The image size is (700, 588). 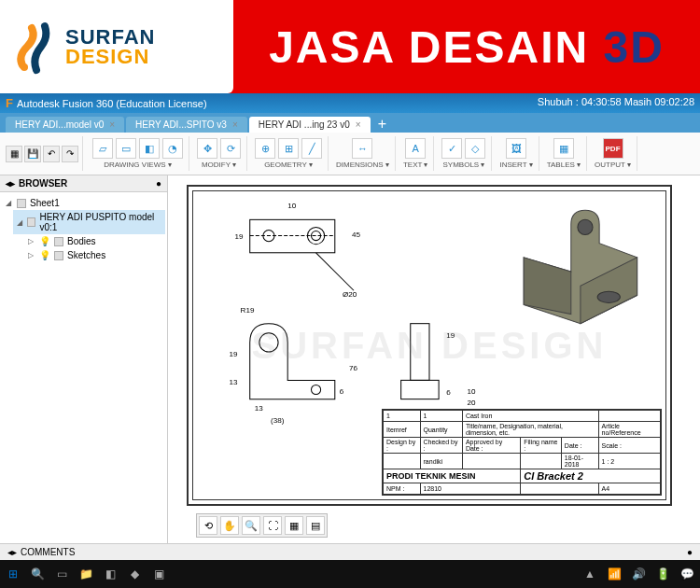 I want to click on centermark-icon: ⊞, so click(x=288, y=148).